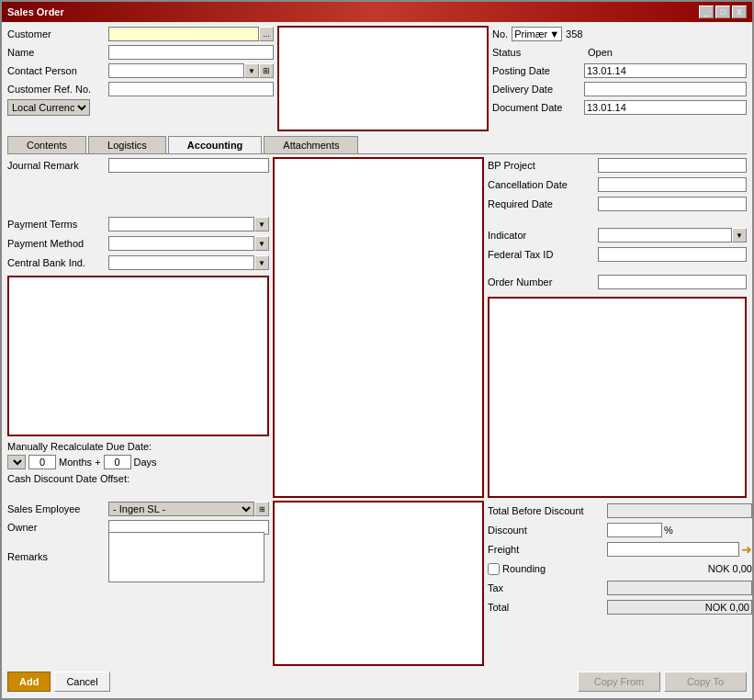 This screenshot has height=700, width=754. What do you see at coordinates (141, 107) in the screenshot?
I see `local-currency-row: Local Currency` at bounding box center [141, 107].